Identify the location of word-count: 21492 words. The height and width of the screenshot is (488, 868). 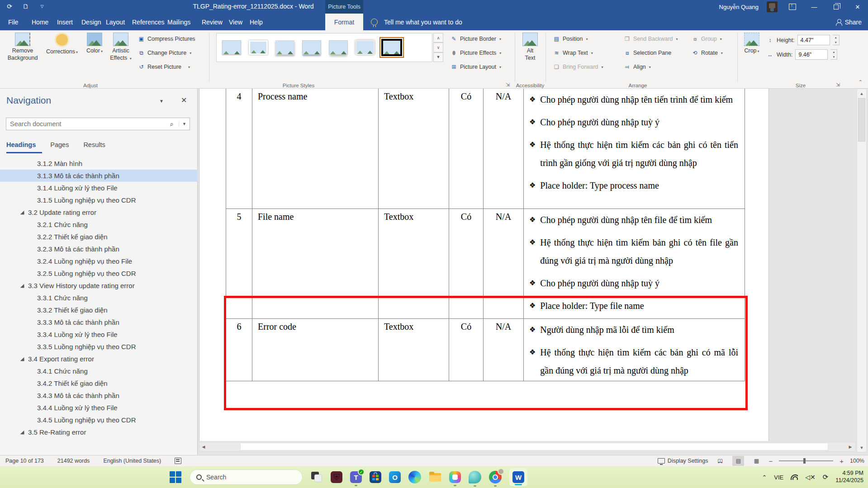
(74, 461).